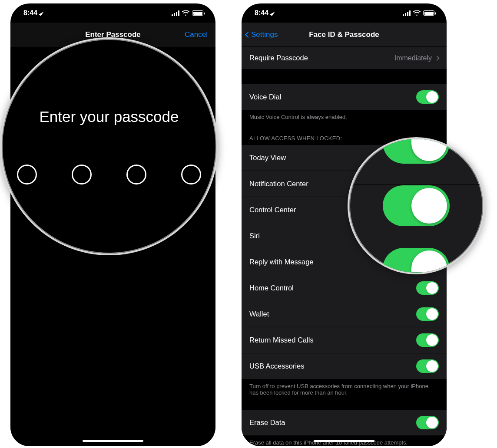 The width and height of the screenshot is (497, 448). What do you see at coordinates (262, 35) in the screenshot?
I see `back-button: Settings` at bounding box center [262, 35].